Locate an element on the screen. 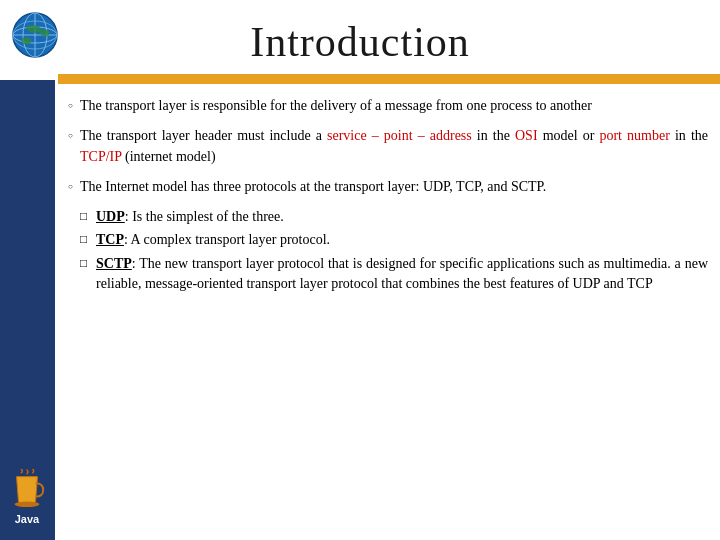 This screenshot has height=540, width=720. udp-checkbox: □ is located at coordinates (88, 216).